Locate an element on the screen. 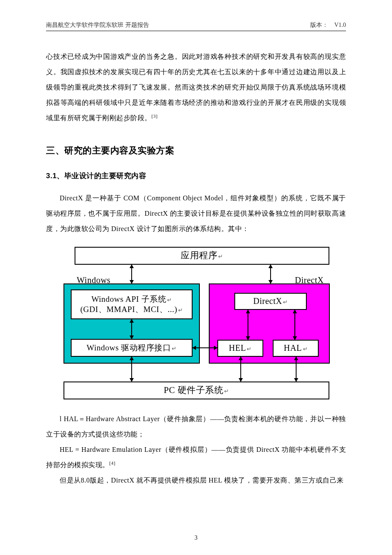  arrow-directx-hel is located at coordinates (248, 325).